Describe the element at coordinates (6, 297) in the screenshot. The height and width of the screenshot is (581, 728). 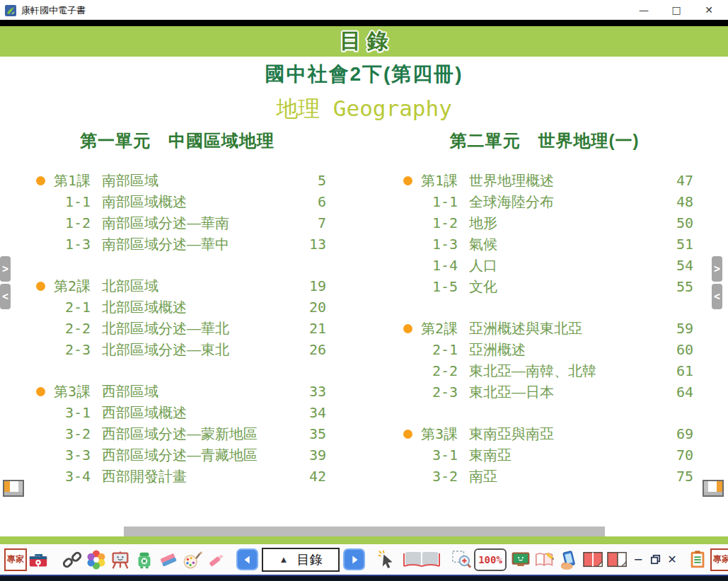
I see `left-edge-flip-back-button: <` at that location.